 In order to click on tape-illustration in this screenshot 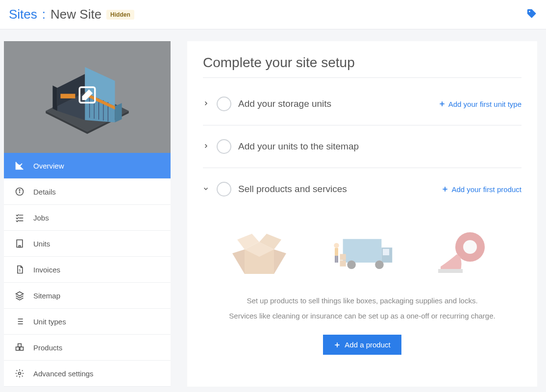, I will do `click(465, 252)`.